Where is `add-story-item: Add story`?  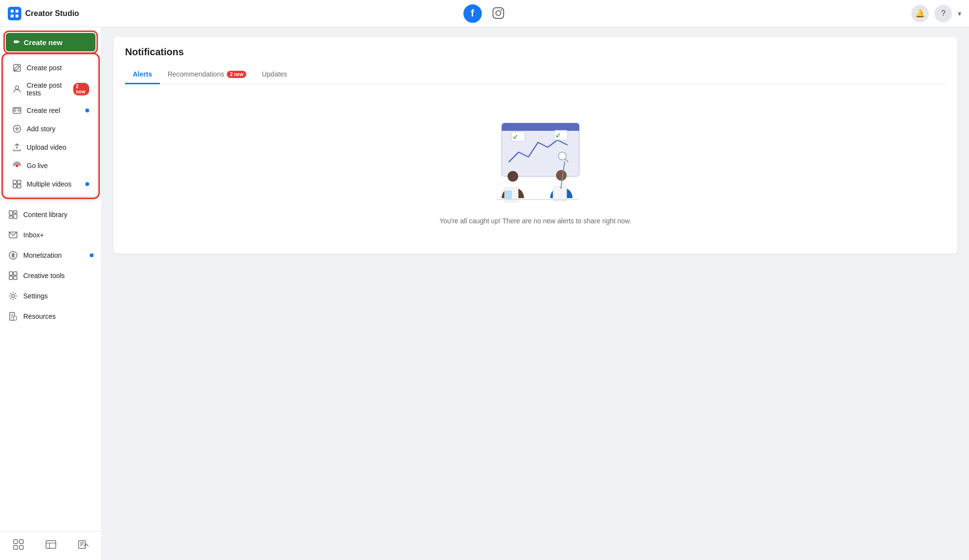
add-story-item: Add story is located at coordinates (50, 129).